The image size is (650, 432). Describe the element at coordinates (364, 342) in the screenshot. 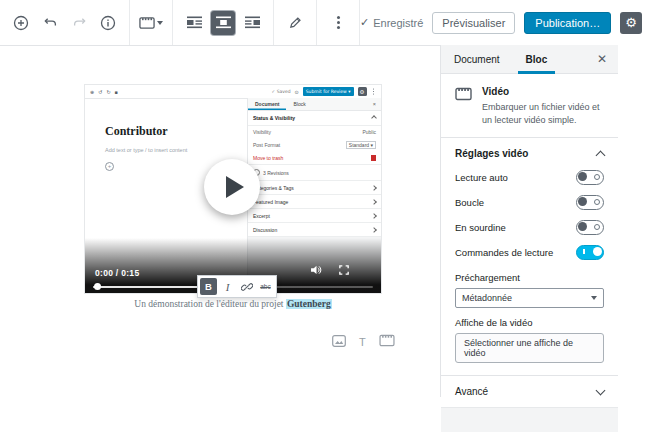

I see `block-inserter-shortcuts: T` at that location.